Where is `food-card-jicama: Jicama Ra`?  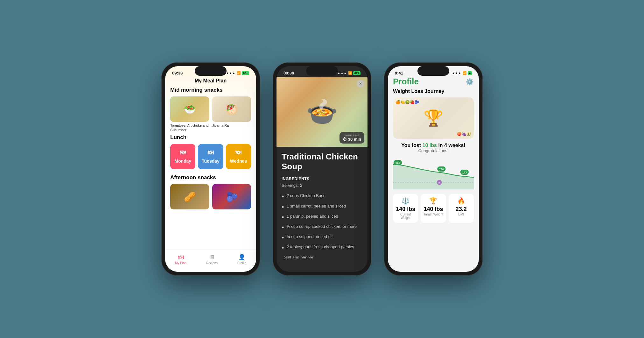
food-card-jicama: Jicama Ra is located at coordinates (232, 115).